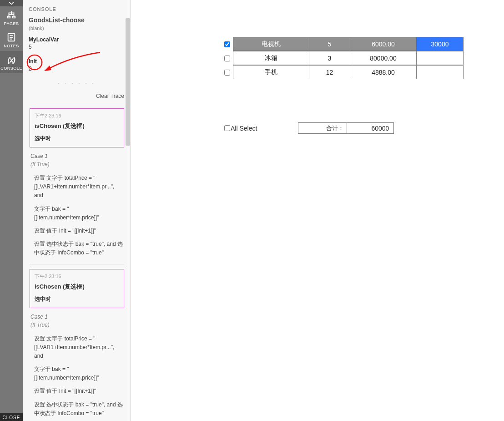 The image size is (504, 421). I want to click on console-header: CONSOLE, so click(77, 6).